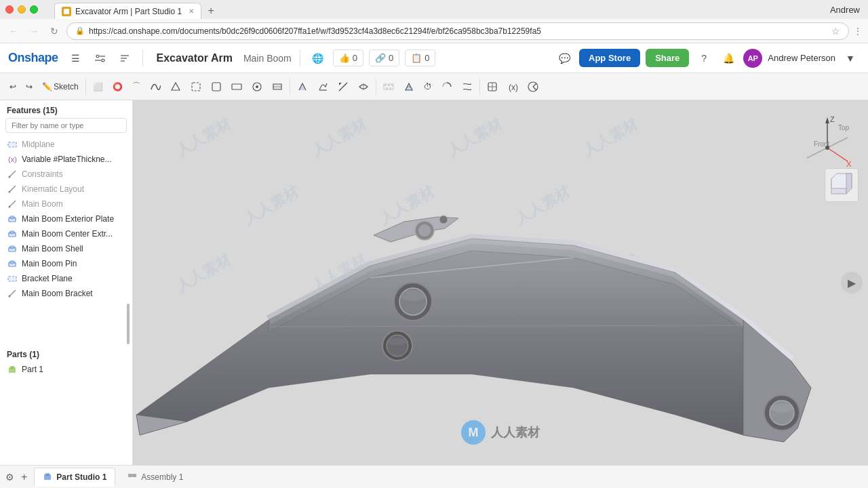 Image resolution: width=868 pixels, height=488 pixels. I want to click on part-item: Part 1, so click(66, 369).